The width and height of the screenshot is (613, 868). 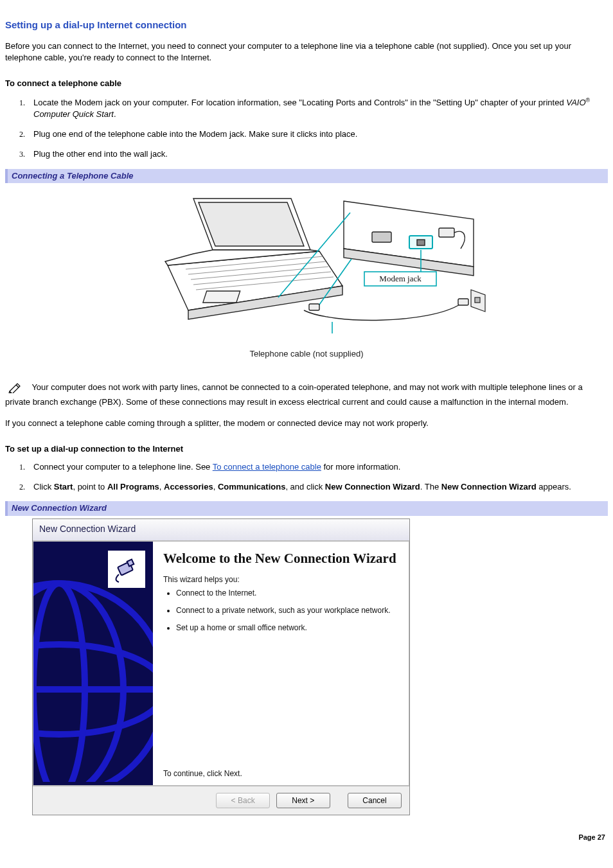 I want to click on wizard-bullets: Connect to the Internet. Connect to a pr…, so click(x=280, y=614).